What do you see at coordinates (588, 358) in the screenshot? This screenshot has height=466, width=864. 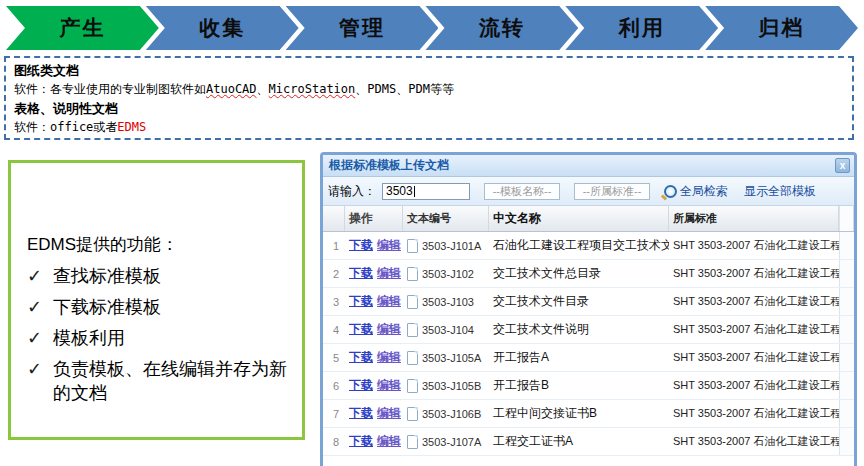 I see `table-row: 5下载编辑3503-J105A开工报告ASHT 3503-2007 石油化工建设…` at bounding box center [588, 358].